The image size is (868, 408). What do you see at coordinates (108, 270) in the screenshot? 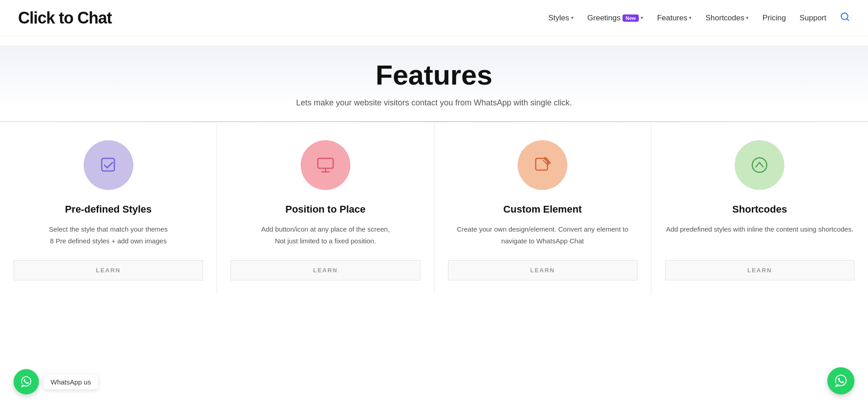
I see `card-1-learn-button: LEARN` at bounding box center [108, 270].